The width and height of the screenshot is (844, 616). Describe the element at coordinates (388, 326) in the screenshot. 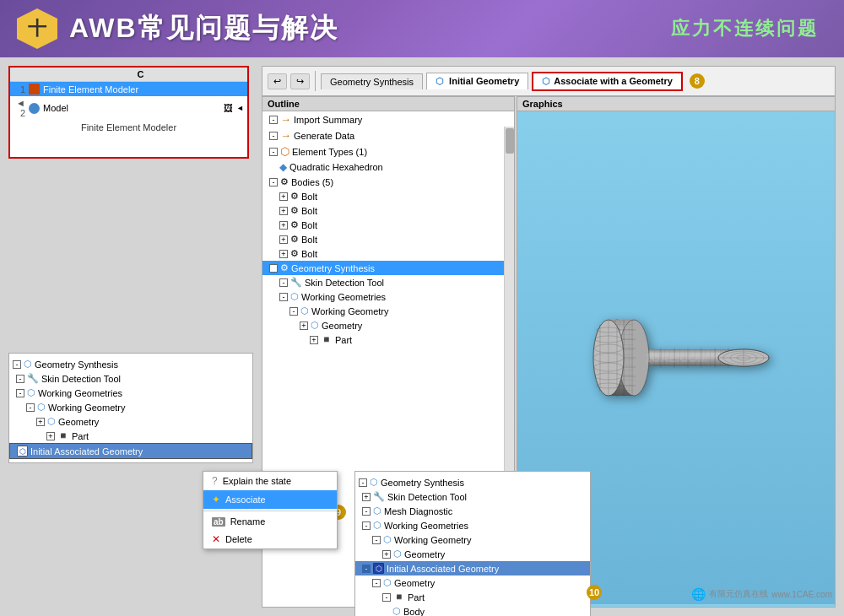

I see `outline-geometry: + ⬡ Geometry` at that location.